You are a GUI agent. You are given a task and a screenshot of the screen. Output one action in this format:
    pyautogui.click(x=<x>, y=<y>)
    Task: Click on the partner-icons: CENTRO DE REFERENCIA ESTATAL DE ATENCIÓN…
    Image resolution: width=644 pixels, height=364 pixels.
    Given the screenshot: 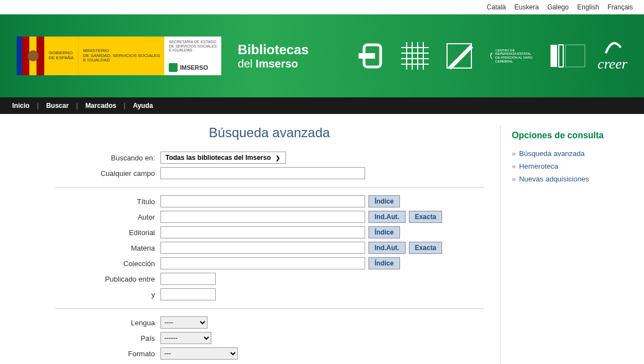 What is the action you would take?
    pyautogui.click(x=491, y=56)
    